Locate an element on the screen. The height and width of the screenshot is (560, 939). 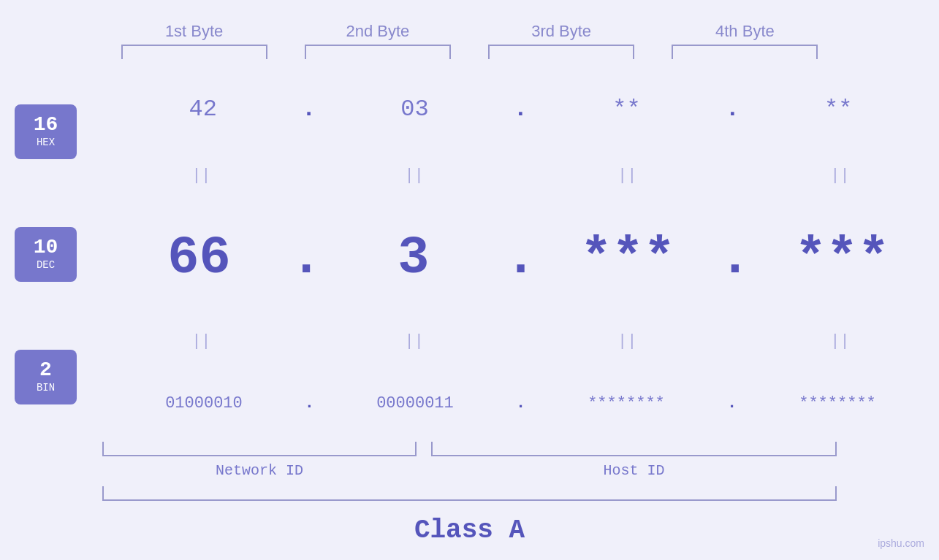
bottom-labels: Network ID Host ID is located at coordinates (469, 470).